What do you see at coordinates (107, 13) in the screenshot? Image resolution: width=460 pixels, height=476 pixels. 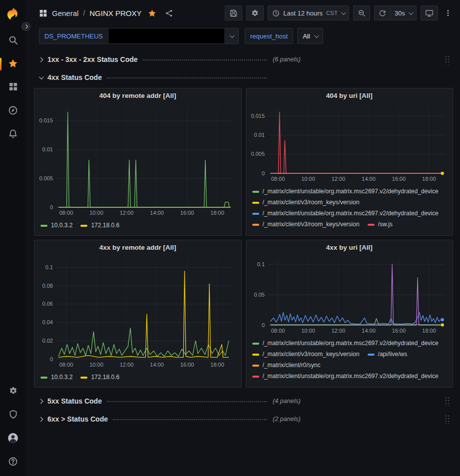 I see `breadcrumb: General / NGINX PROXY` at bounding box center [107, 13].